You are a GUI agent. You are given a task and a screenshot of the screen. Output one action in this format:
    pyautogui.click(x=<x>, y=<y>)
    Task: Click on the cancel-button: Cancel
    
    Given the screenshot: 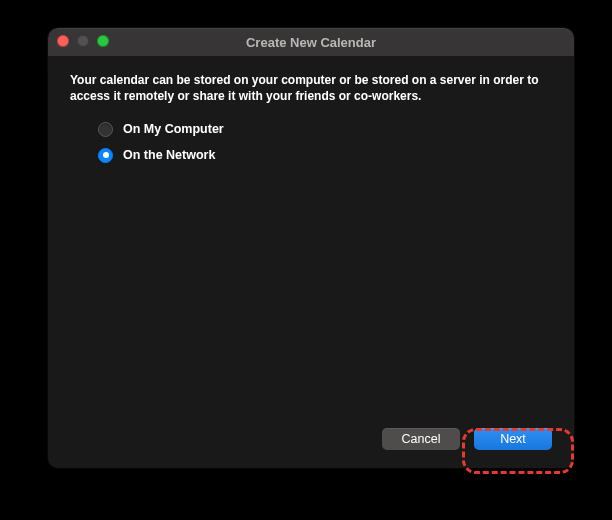 What is the action you would take?
    pyautogui.click(x=421, y=439)
    